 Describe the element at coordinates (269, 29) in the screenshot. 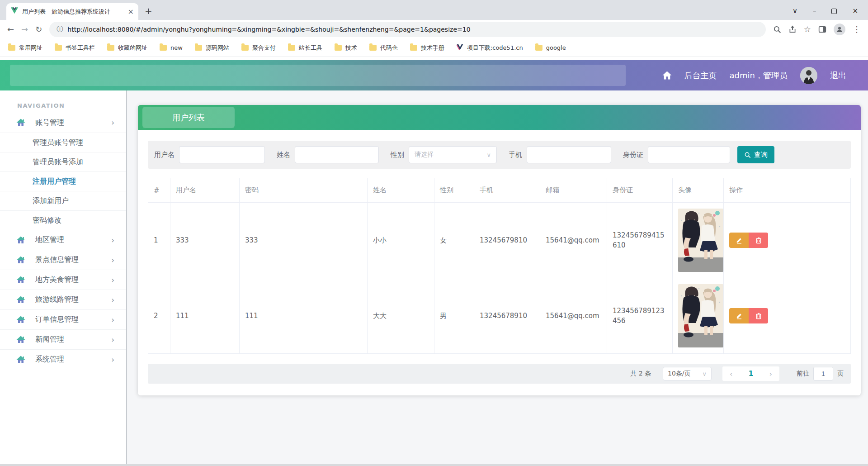

I see `url-text: http://localhost:8080/#/admin/yonghu?yon…` at that location.